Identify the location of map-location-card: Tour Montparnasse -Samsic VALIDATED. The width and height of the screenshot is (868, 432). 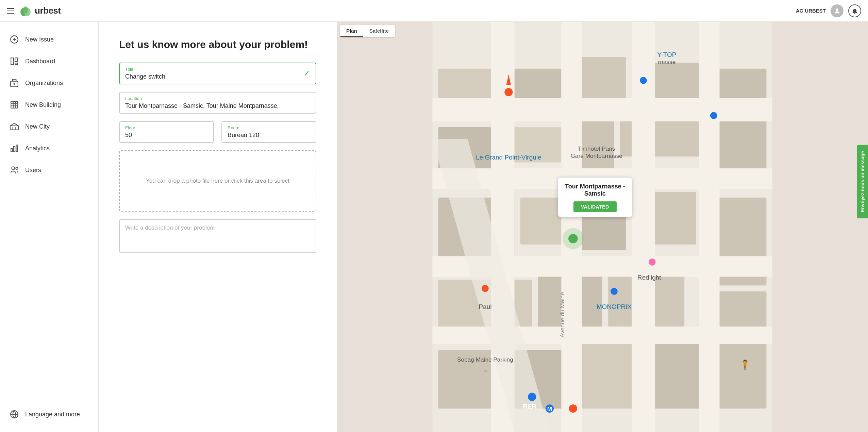
(595, 197).